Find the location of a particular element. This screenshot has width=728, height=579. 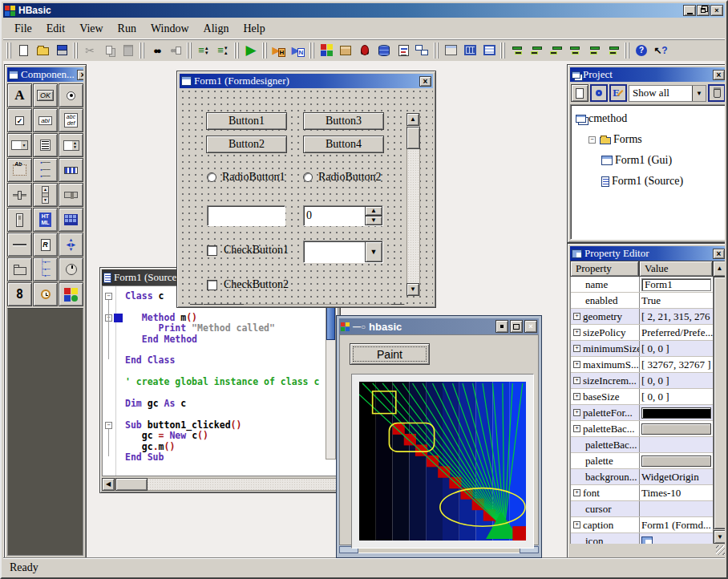

tree-item-form1-source-: Form1 (Source) is located at coordinates (648, 181).